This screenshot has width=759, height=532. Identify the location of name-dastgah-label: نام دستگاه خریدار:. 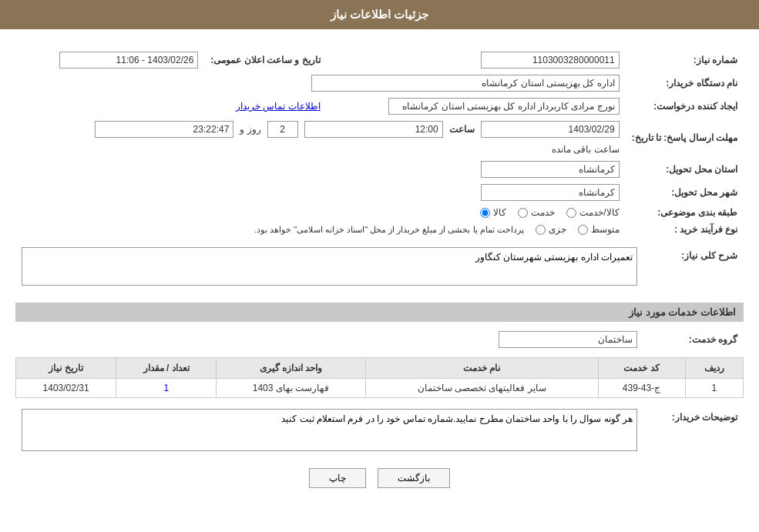
(684, 83).